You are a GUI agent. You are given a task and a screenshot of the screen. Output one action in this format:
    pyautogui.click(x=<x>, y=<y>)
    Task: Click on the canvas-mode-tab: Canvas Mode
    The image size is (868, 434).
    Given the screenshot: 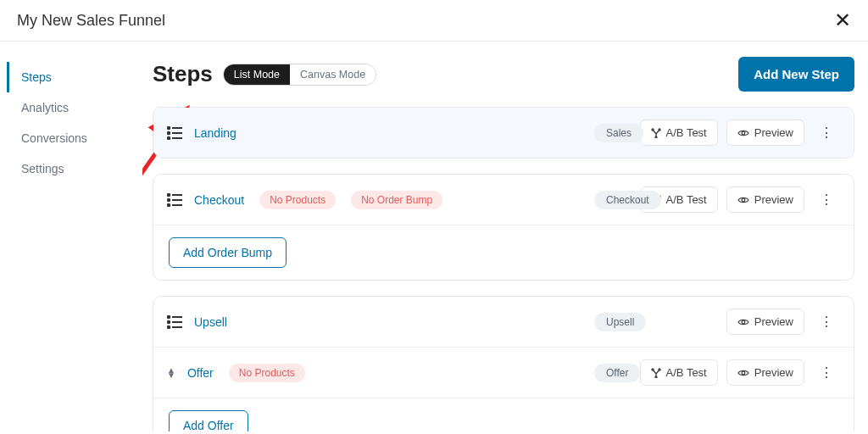 What is the action you would take?
    pyautogui.click(x=332, y=75)
    